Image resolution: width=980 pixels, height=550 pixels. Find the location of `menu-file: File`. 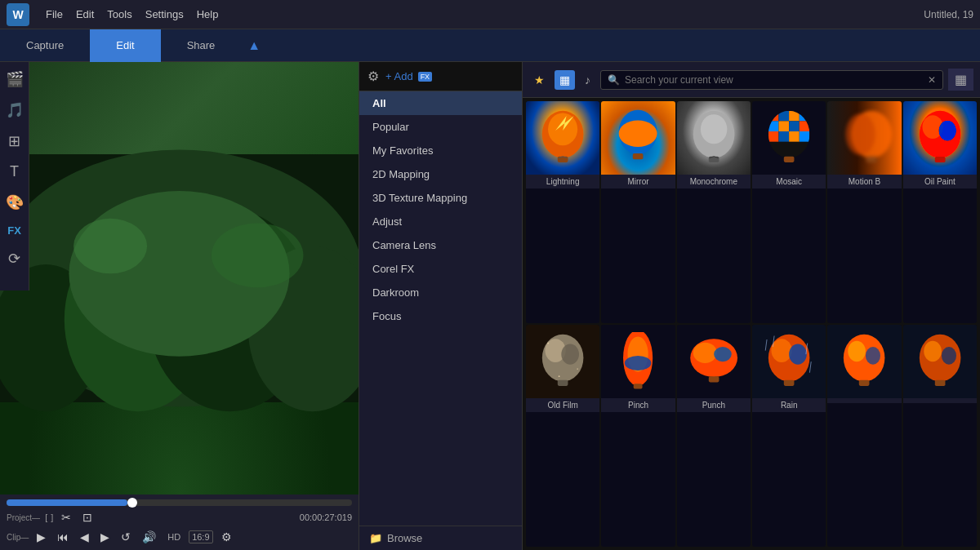

menu-file: File is located at coordinates (54, 15).